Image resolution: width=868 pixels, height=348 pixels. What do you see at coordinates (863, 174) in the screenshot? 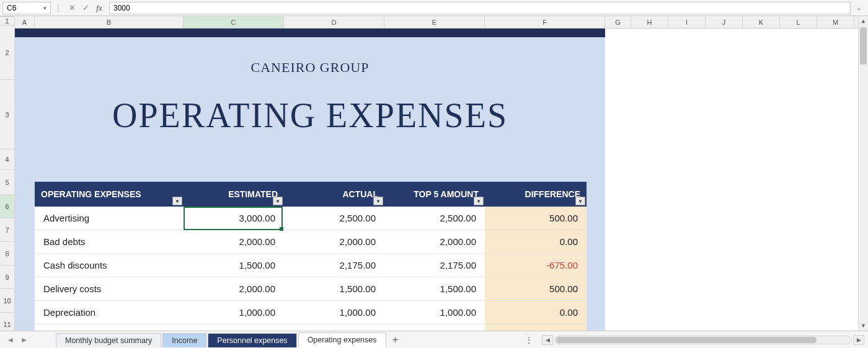
I see `vertical-scrollbar: ▲ ▼` at bounding box center [863, 174].